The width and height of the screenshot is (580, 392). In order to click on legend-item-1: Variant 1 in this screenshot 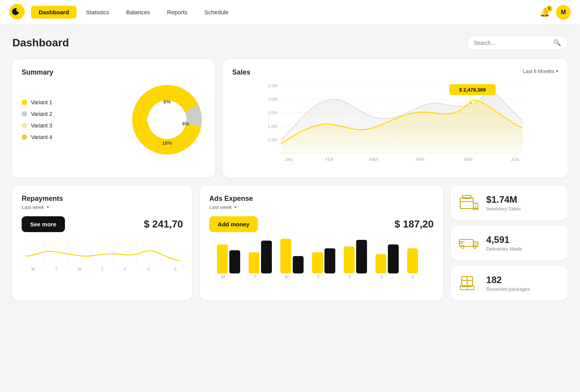, I will do `click(37, 102)`.